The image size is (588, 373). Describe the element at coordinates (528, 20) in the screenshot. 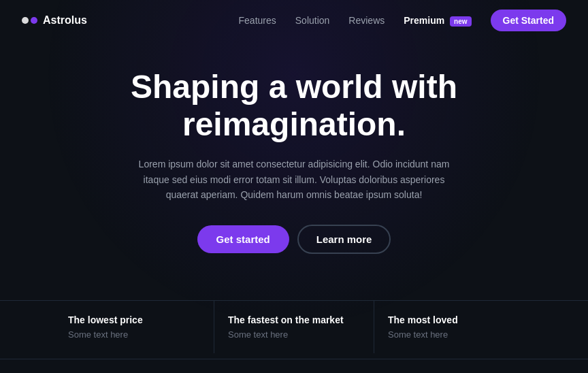

I see `nav-cta-button: Get Started` at that location.